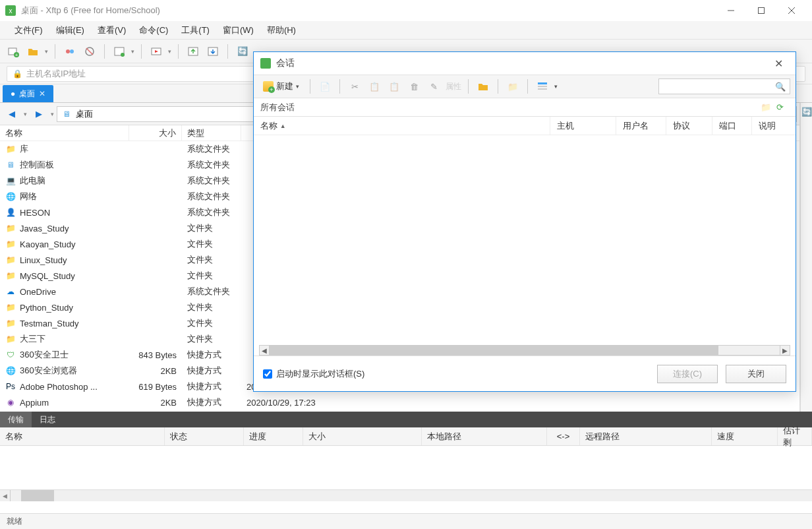 The image size is (812, 529). What do you see at coordinates (402, 125) in the screenshot?
I see `dcol-name: 名称 ▲` at bounding box center [402, 125].